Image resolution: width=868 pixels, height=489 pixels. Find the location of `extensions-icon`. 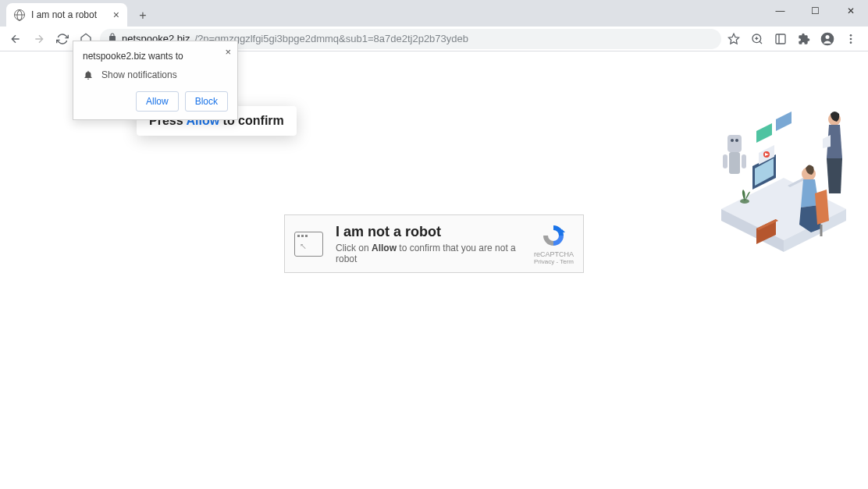

extensions-icon is located at coordinates (804, 39).